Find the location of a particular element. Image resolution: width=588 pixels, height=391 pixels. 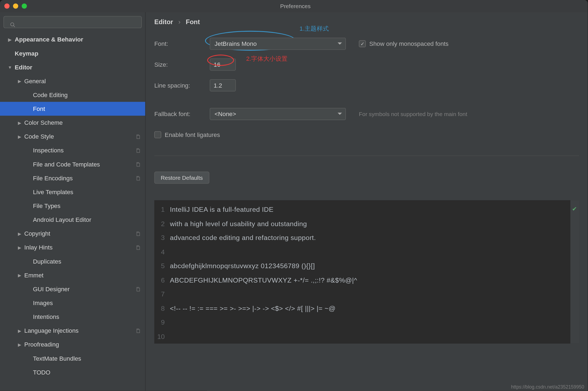

restore-defaults-button: Restore Defaults is located at coordinates (182, 178).